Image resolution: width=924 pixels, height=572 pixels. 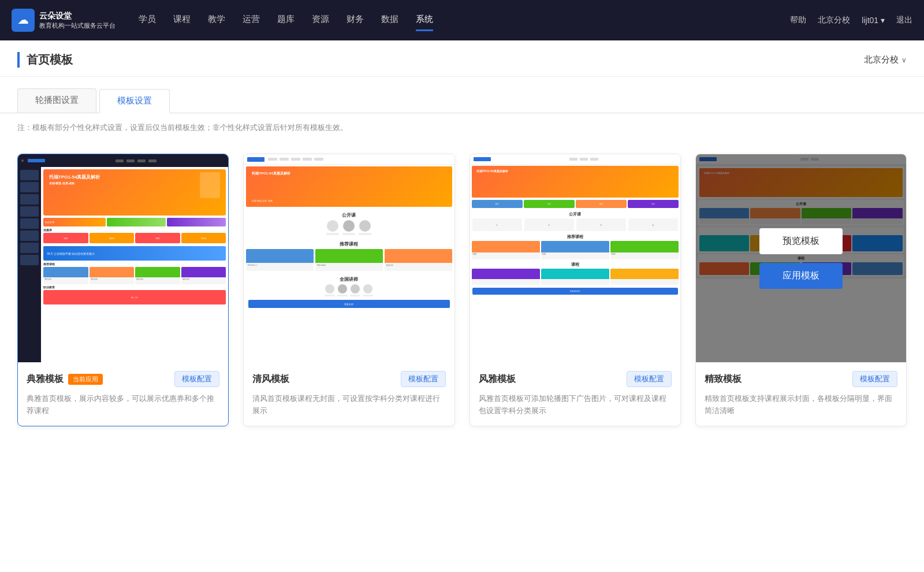 I want to click on template-desc-2: 清风首页模板课程无封面，可设置按学科分类对课程进行展示, so click(x=349, y=405).